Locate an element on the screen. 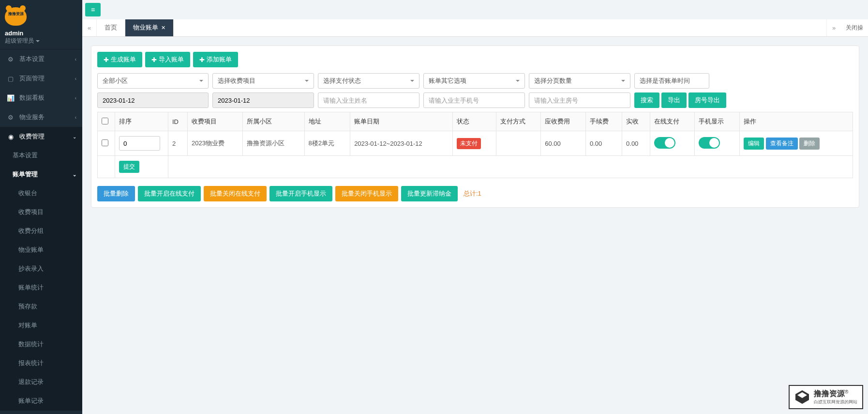 This screenshot has height=414, width=868. col-fee-due: 应收费用 is located at coordinates (563, 122).